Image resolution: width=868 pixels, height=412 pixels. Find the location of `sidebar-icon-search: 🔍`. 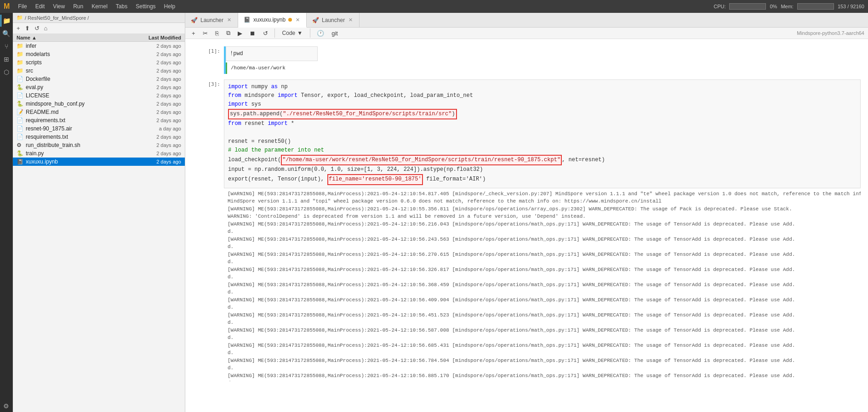

sidebar-icon-search: 🔍 is located at coordinates (6, 34).